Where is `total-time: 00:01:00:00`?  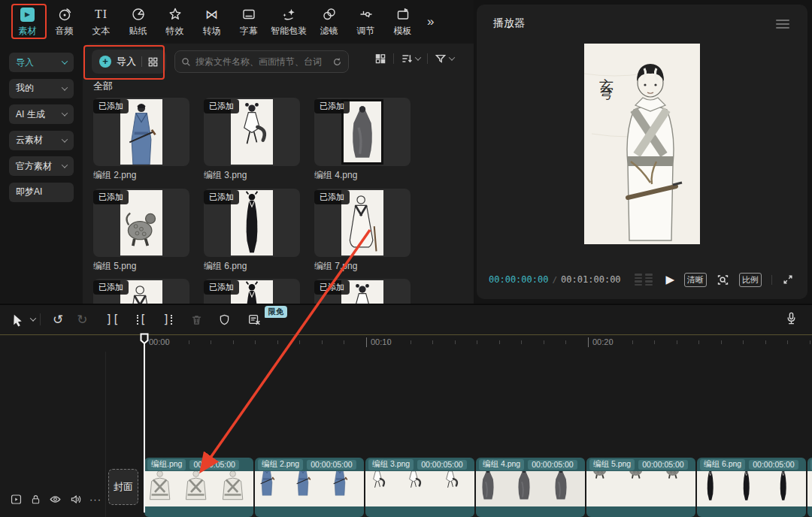
total-time: 00:01:00:00 is located at coordinates (591, 280).